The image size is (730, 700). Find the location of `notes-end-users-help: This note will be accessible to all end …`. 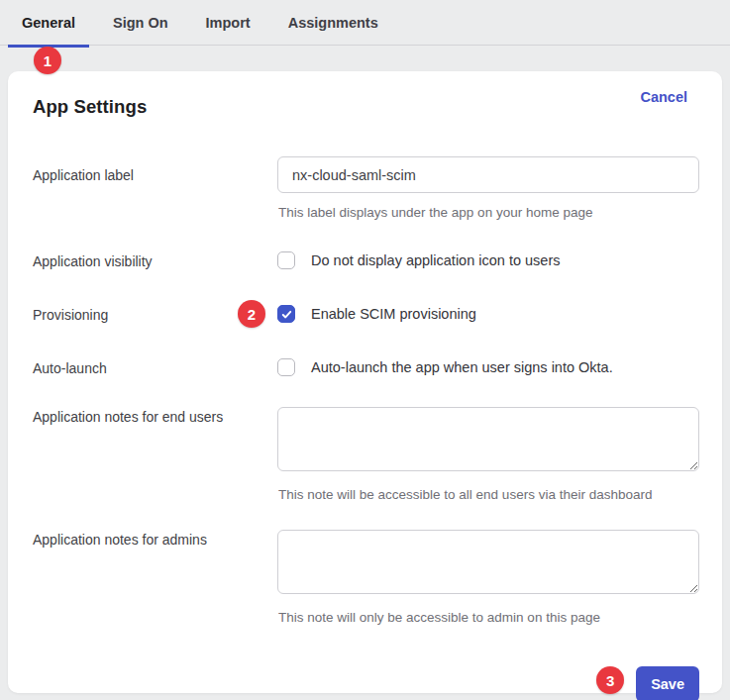

notes-end-users-help: This note will be accessible to all end … is located at coordinates (488, 495).